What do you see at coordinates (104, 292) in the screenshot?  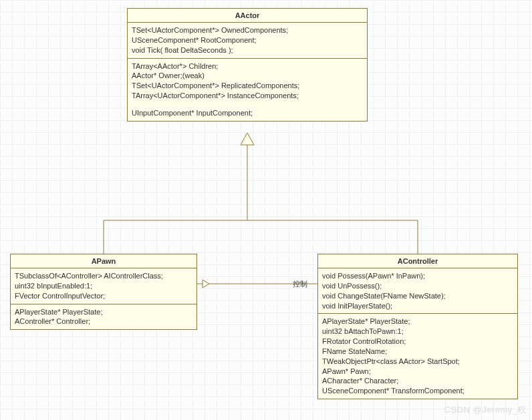 I see `class-apawn: APawn TSubclassOf<AController> AIControl…` at bounding box center [104, 292].